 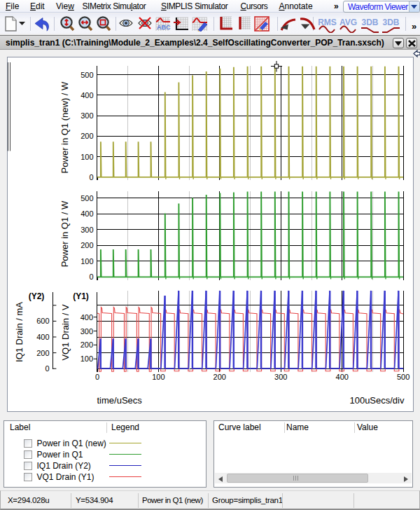 I want to click on svg-text: IQ1 Drain / mA, so click(x=20, y=332).